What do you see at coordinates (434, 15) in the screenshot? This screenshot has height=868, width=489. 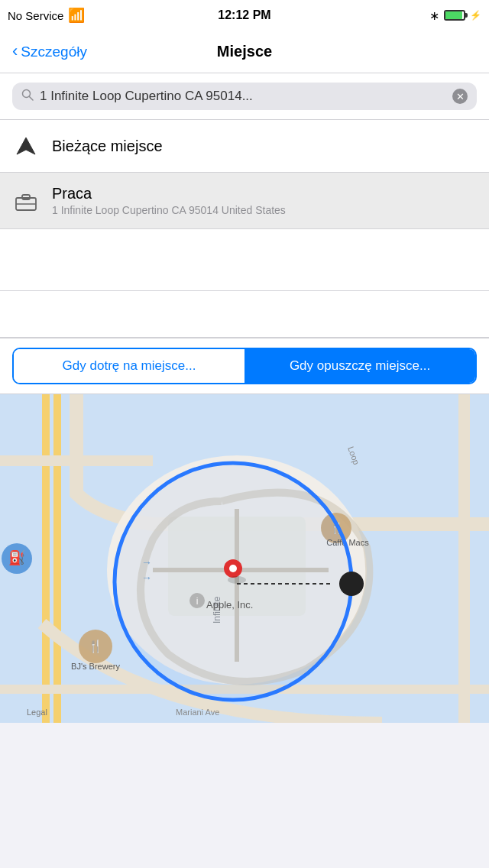 I see `bluetooth-icon: ∗` at bounding box center [434, 15].